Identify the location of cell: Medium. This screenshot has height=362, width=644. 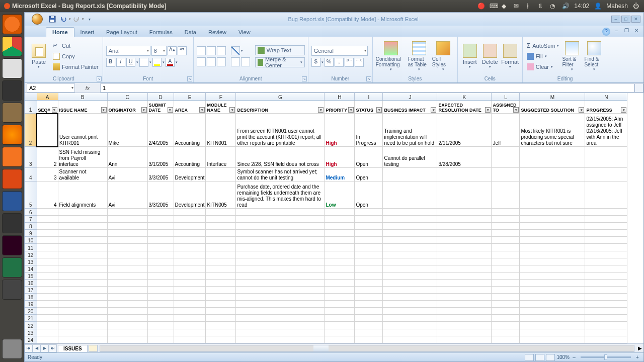
(340, 174).